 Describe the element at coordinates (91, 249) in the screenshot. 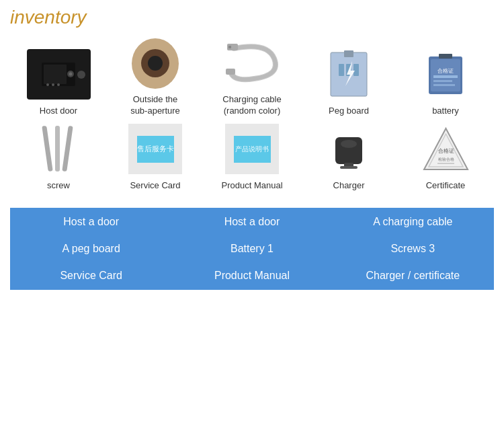

I see `table-cell-r1-c0: A peg board` at that location.